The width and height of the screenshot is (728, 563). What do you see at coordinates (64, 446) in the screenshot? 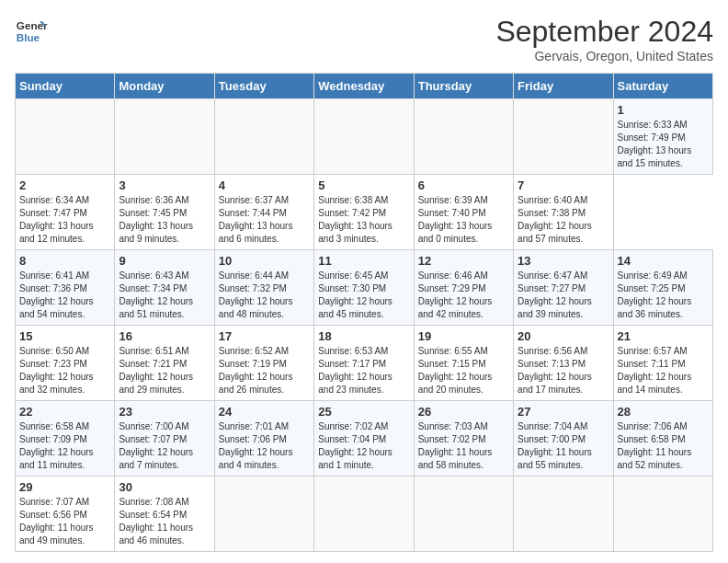
I see `day-info: Sunrise: 6:58 AM Sunset: 7:09 PM Dayligh…` at bounding box center [64, 446].